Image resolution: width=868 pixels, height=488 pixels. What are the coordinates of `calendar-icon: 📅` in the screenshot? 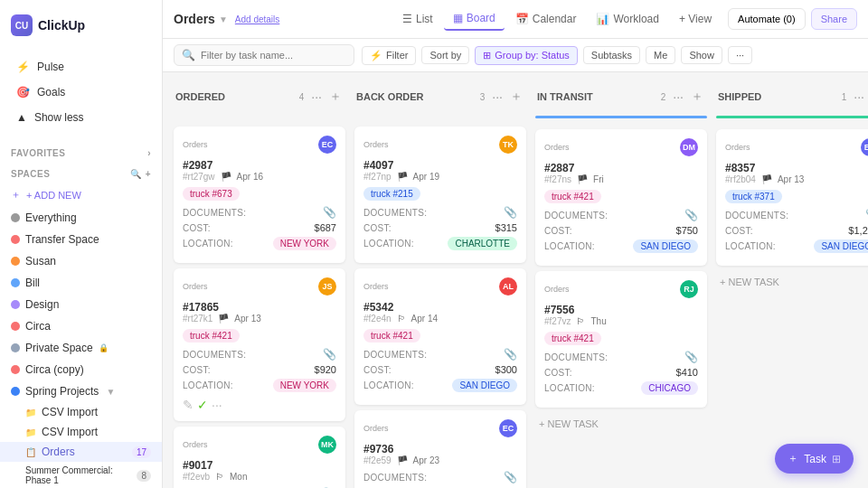 It's located at (523, 19).